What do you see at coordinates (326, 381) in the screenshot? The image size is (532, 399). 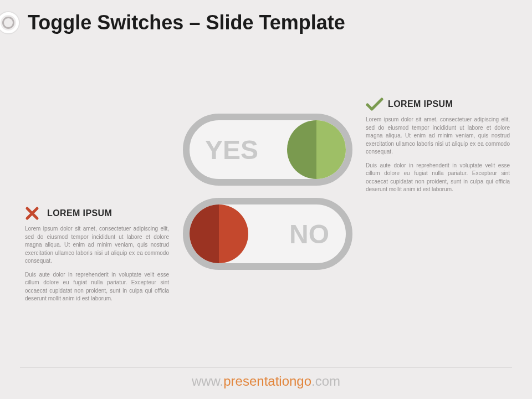 I see `footer-url-suf: .com` at bounding box center [326, 381].